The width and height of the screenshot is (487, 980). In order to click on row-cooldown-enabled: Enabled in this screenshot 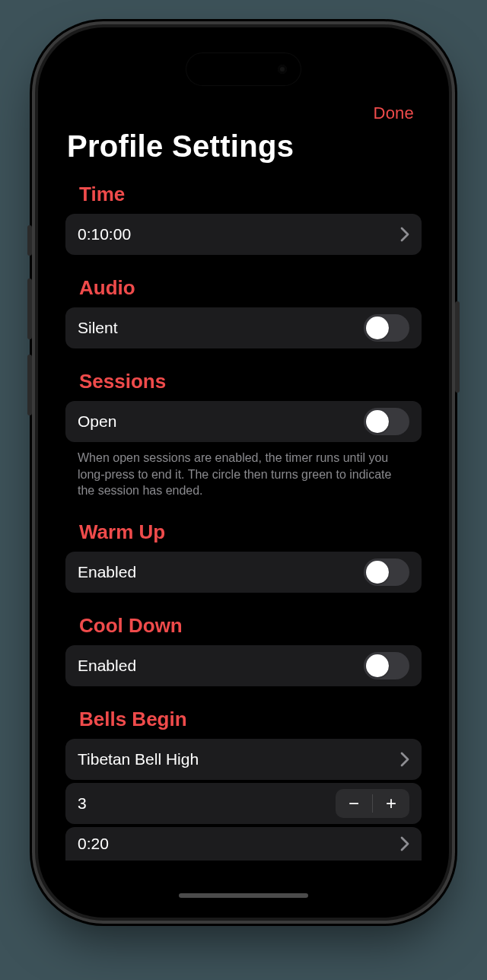, I will do `click(244, 666)`.